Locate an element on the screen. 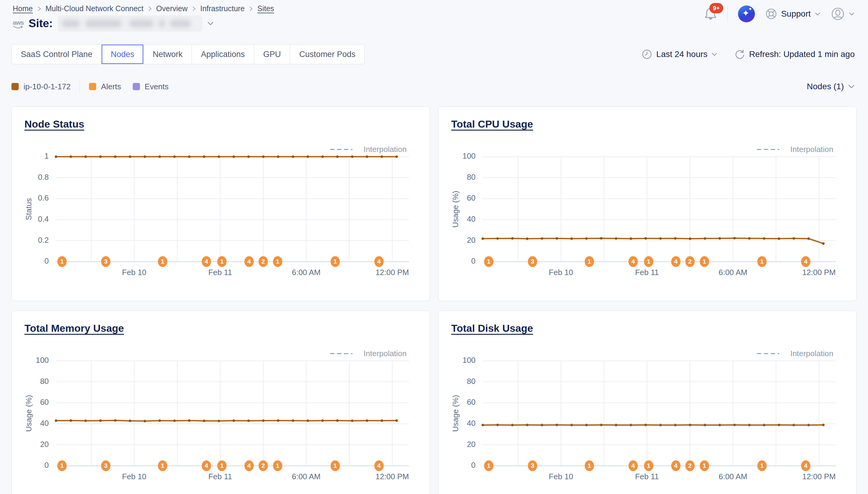 Image resolution: width=868 pixels, height=494 pixels. tab-network: Network is located at coordinates (168, 54).